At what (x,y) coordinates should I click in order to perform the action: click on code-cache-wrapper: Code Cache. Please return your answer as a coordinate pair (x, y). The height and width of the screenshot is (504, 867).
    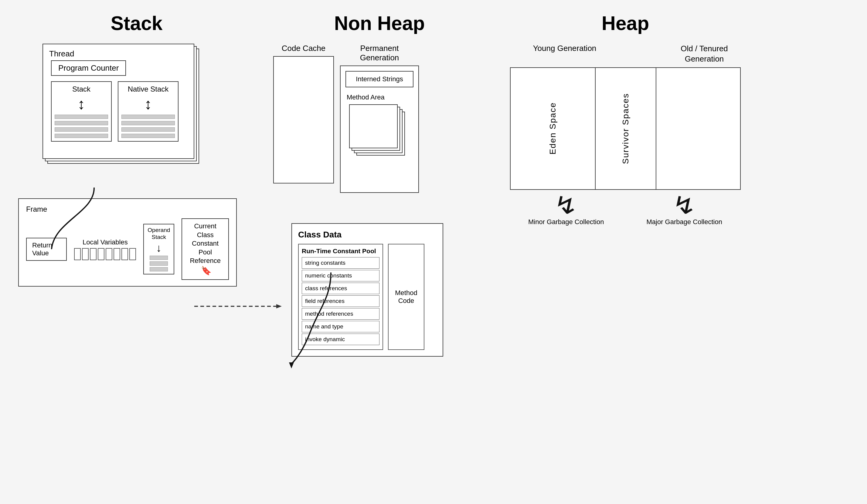
    Looking at the image, I should click on (303, 118).